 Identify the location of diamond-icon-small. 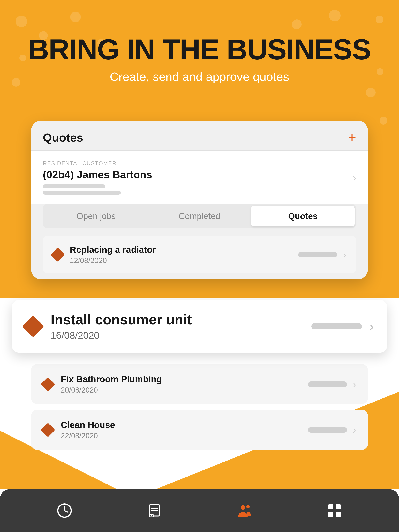
(58, 255).